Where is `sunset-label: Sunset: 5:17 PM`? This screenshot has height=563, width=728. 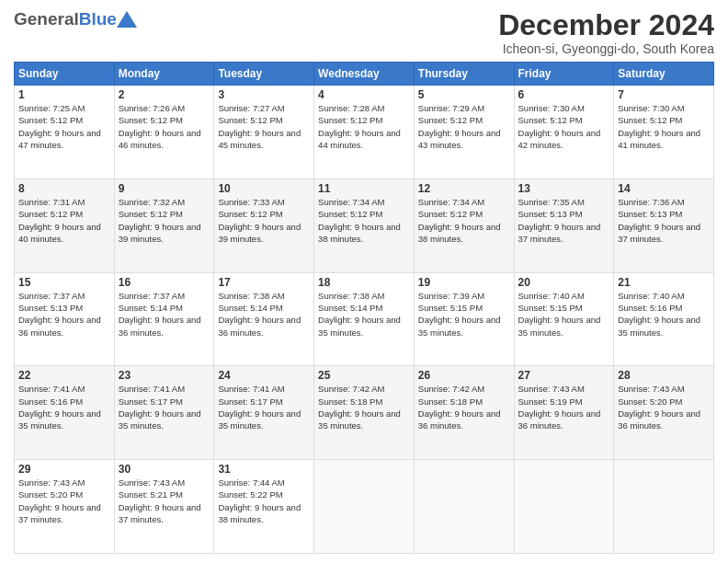
sunset-label: Sunset: 5:17 PM is located at coordinates (250, 401).